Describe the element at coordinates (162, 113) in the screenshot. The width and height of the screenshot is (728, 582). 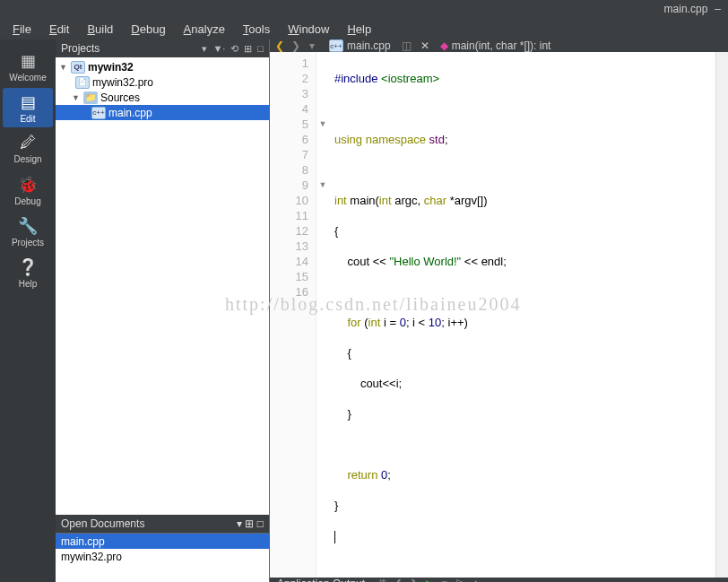
I see `tree-main-cpp: c++ main.cpp` at that location.